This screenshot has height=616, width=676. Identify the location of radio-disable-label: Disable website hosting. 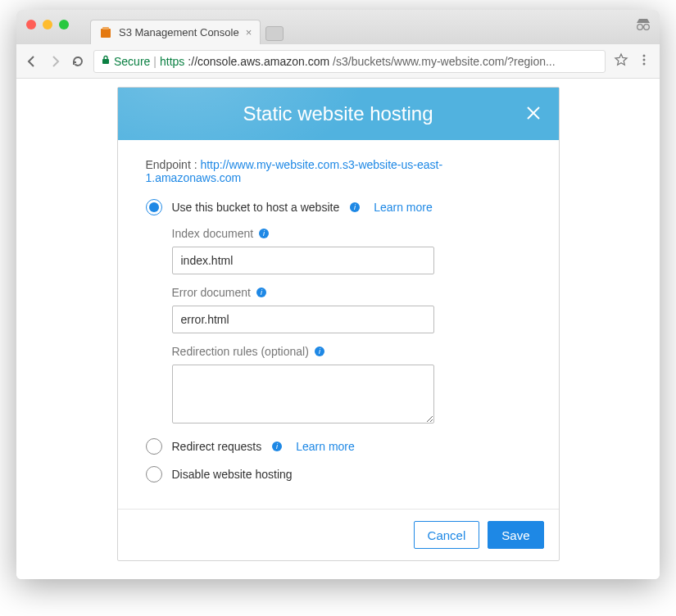
(233, 474).